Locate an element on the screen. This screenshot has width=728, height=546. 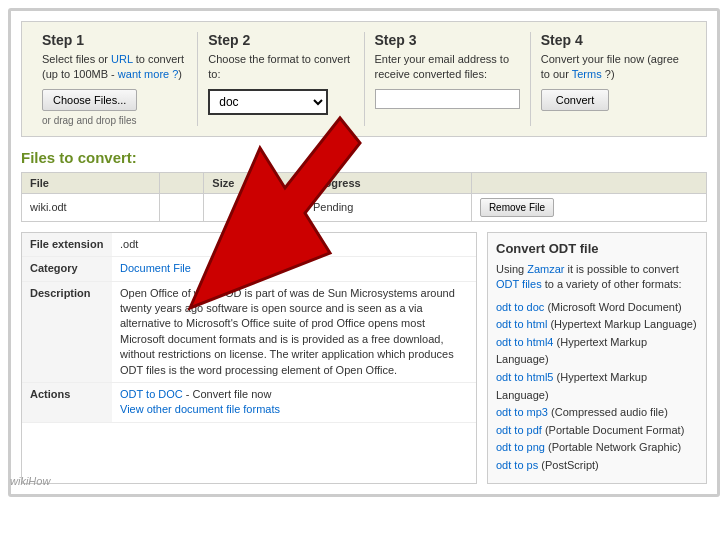
list-item: odt to html (Hypertext Markup Language) is located at coordinates (597, 325).